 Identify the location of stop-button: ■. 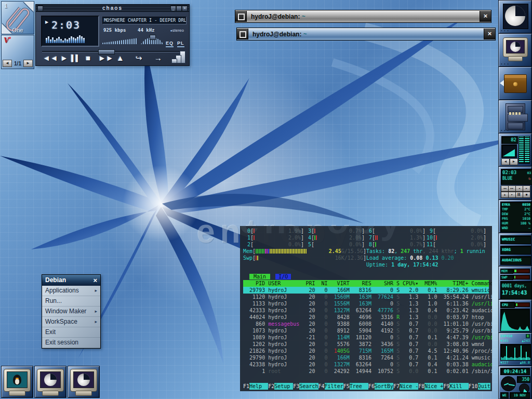
(88, 58).